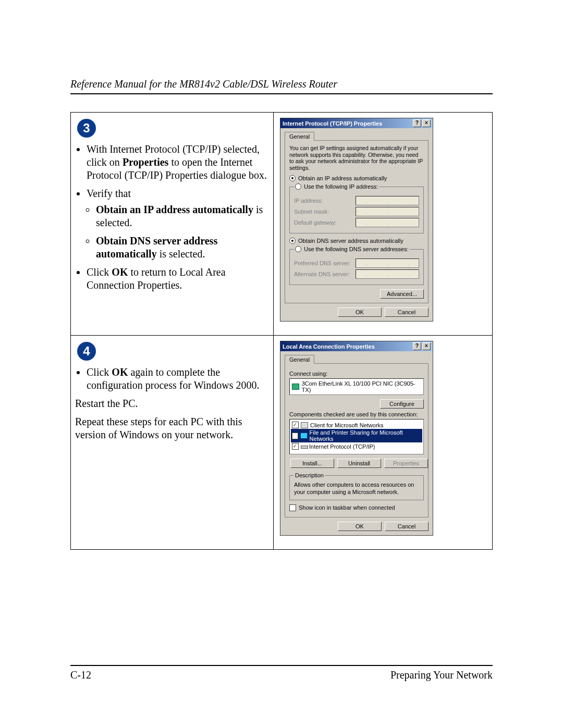  Describe the element at coordinates (309, 201) in the screenshot. I see `field-label: IP address:` at that location.